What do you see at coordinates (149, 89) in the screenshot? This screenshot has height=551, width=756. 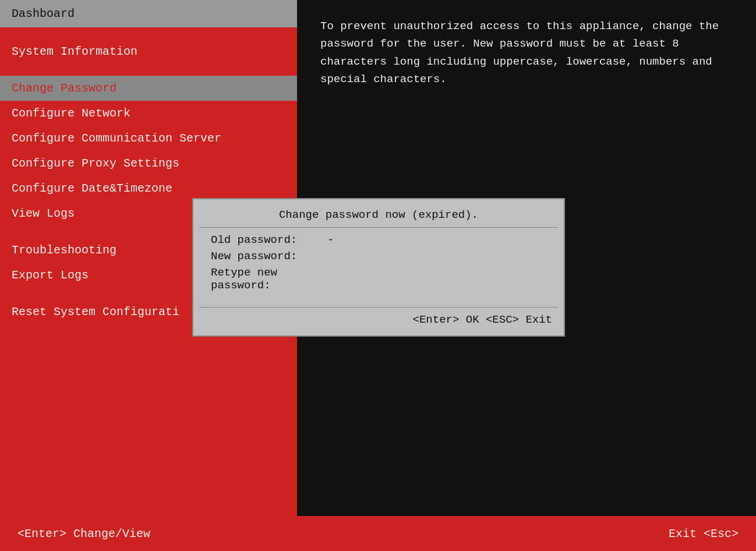 I see `sidebar-item-change-password: Change Password` at bounding box center [149, 89].